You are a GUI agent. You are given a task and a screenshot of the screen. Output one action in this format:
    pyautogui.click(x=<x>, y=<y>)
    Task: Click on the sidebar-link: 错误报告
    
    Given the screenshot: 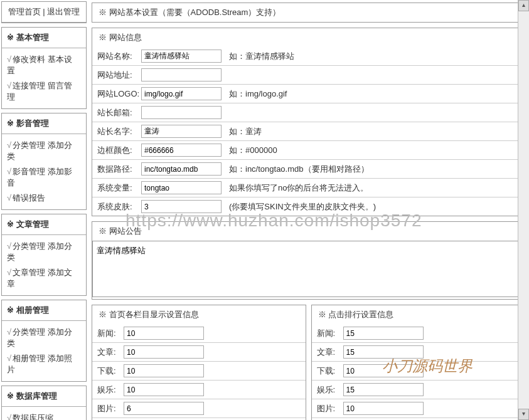 What is the action you would take?
    pyautogui.click(x=29, y=198)
    